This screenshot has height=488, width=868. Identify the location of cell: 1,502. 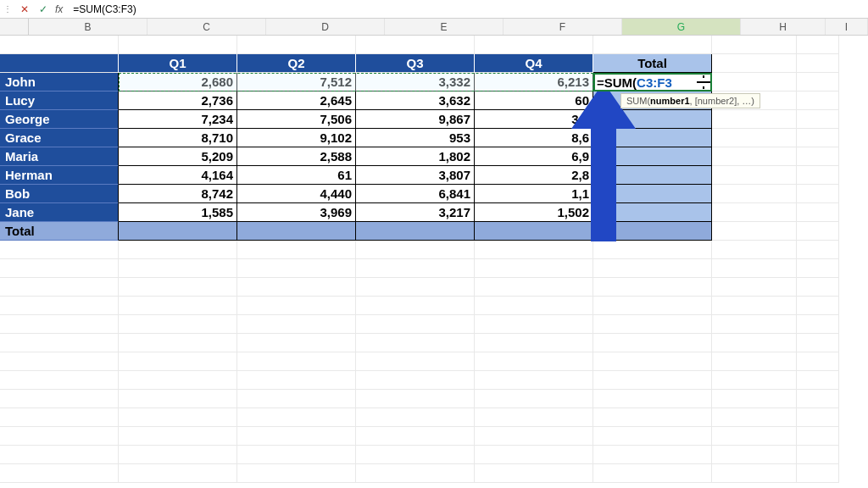
(534, 213).